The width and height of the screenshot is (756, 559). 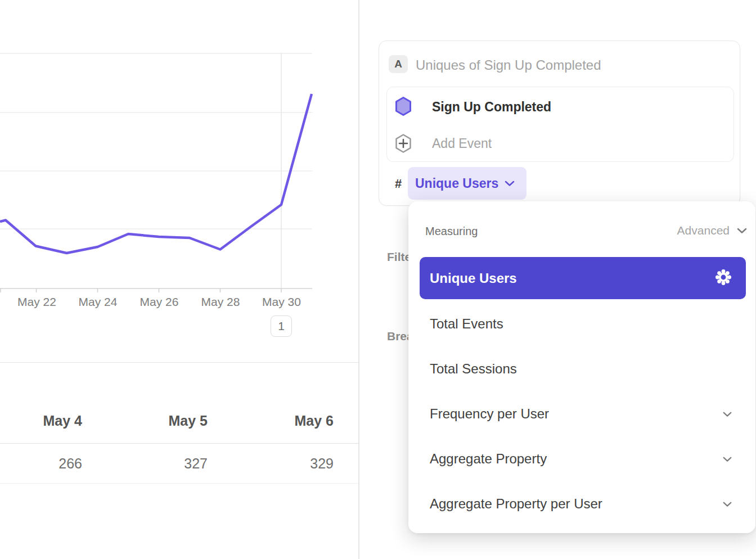 What do you see at coordinates (160, 301) in the screenshot?
I see `svg-text: May 26` at bounding box center [160, 301].